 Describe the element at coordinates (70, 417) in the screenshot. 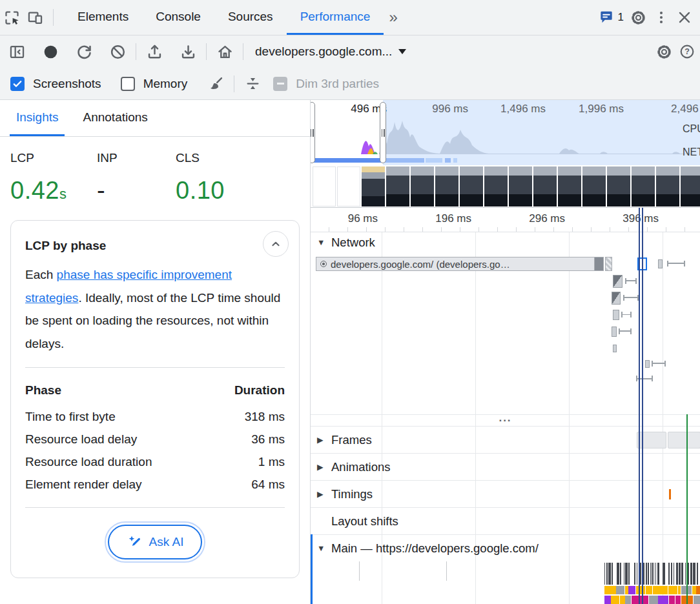

I see `phase-name: Time to first byte` at that location.